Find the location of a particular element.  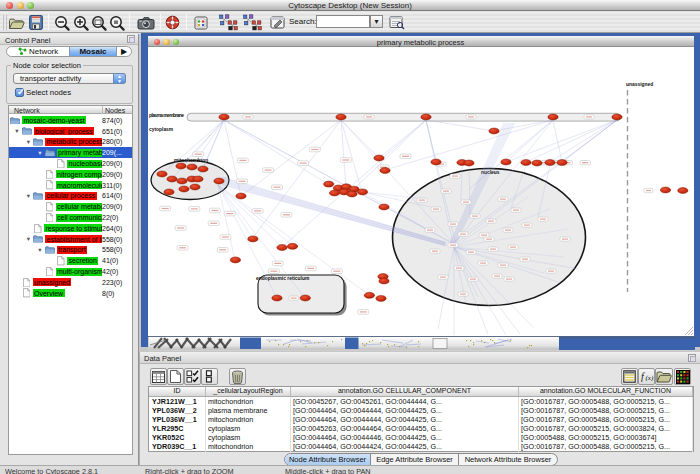

svg-text: plasma membrane is located at coordinates (166, 116).